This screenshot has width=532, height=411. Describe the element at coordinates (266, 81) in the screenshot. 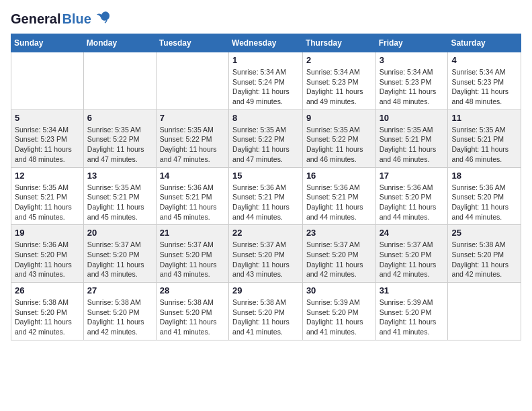

I see `calendar-cell: 1Sunrise: 5:34 AMSunset: 5:24 PMDaylight…` at that location.